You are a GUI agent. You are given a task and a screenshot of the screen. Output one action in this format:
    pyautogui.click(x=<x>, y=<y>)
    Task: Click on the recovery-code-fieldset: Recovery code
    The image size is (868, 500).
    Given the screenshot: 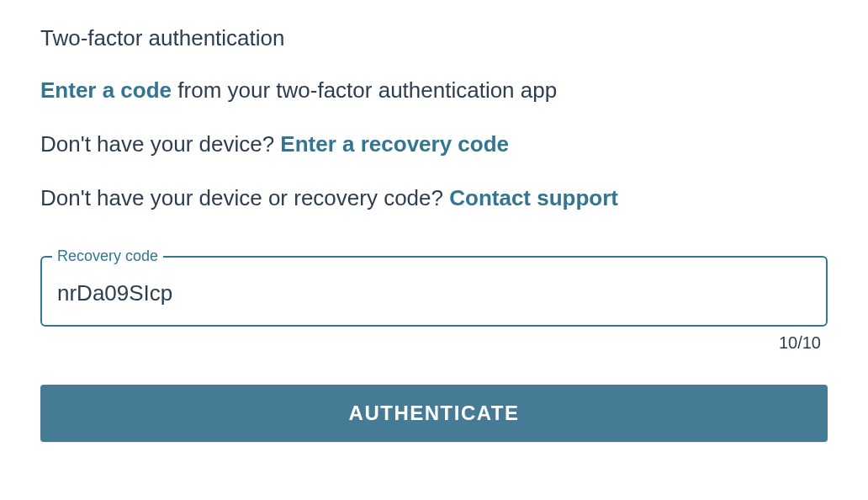 What is the action you would take?
    pyautogui.click(x=434, y=287)
    